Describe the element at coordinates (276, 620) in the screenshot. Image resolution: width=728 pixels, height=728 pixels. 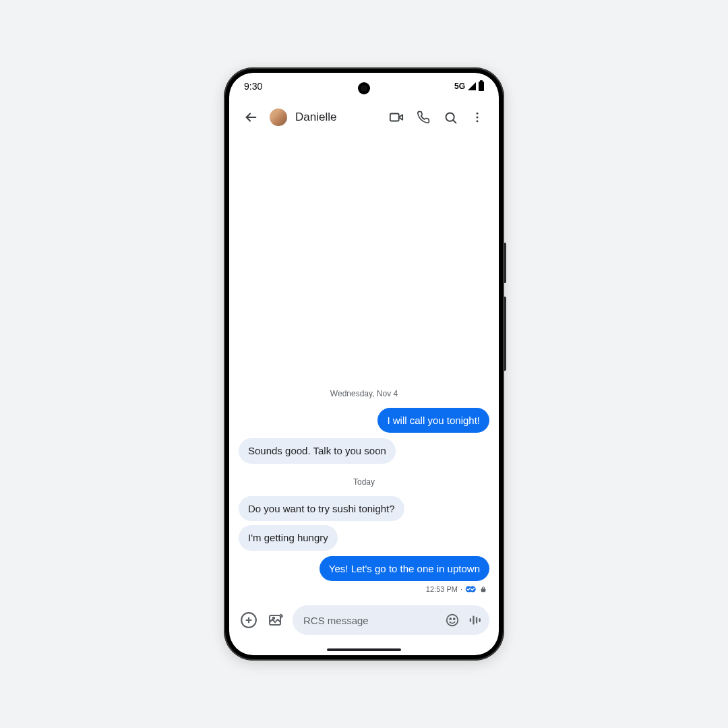
I see `gallery-icon` at that location.